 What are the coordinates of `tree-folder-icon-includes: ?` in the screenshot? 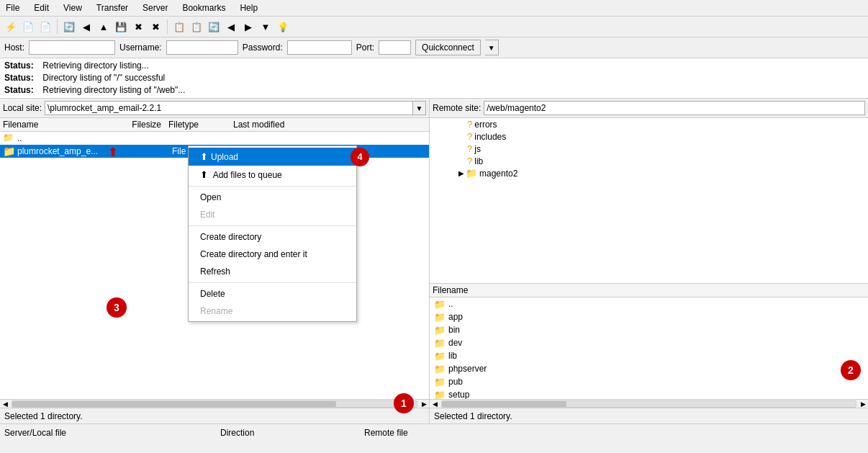 It's located at (469, 137).